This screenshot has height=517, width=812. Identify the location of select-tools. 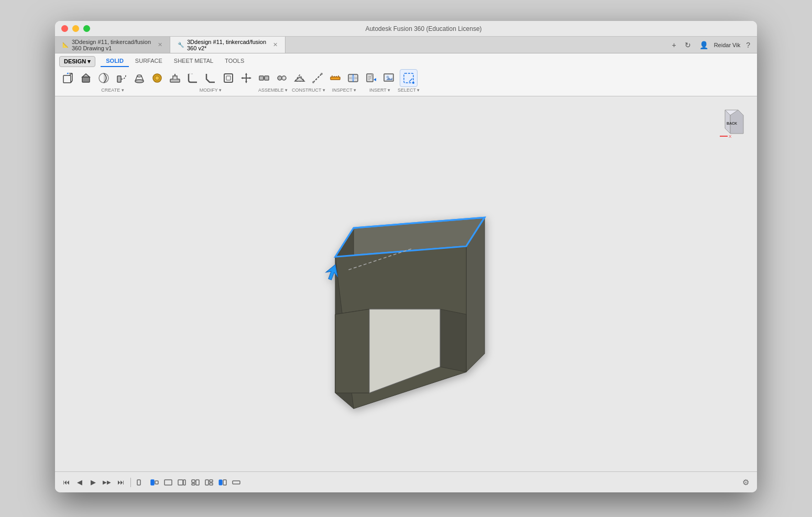
(409, 78).